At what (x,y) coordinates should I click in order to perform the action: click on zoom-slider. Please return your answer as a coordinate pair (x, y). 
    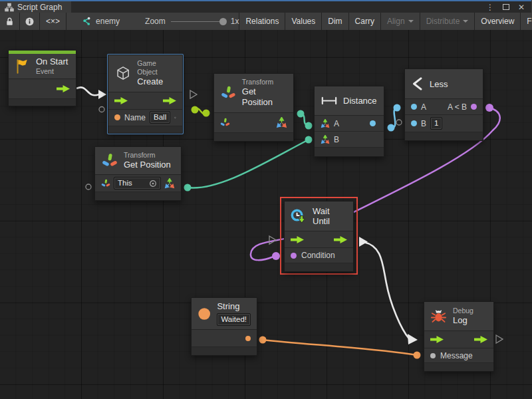
    Looking at the image, I should click on (198, 21).